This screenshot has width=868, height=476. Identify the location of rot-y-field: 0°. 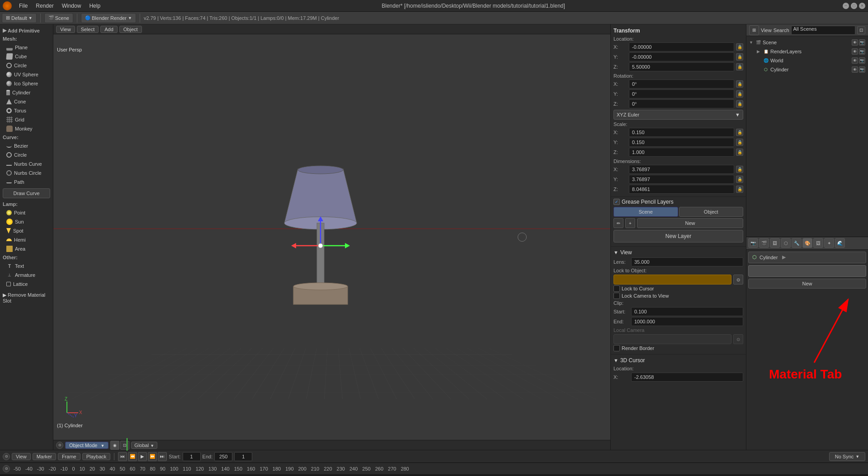
(682, 94).